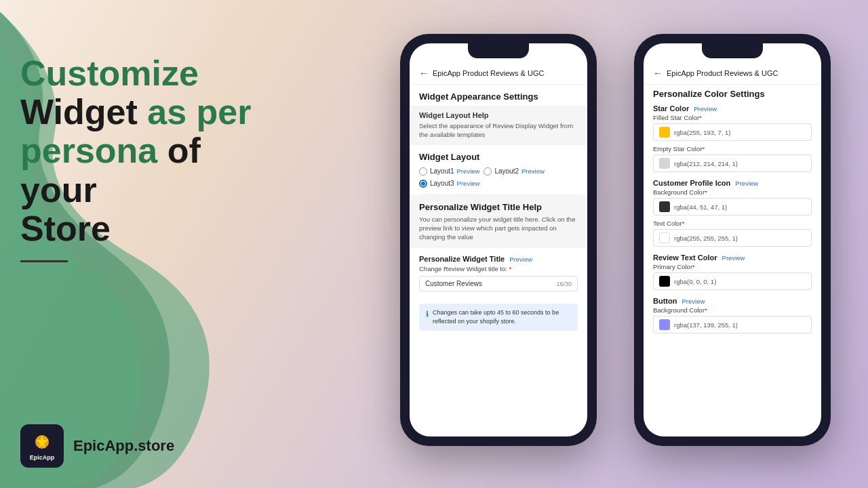  Describe the element at coordinates (498, 178) in the screenshot. I see `layout-options: Layout1 Preview Layout2 Preview Layout3 …` at that location.